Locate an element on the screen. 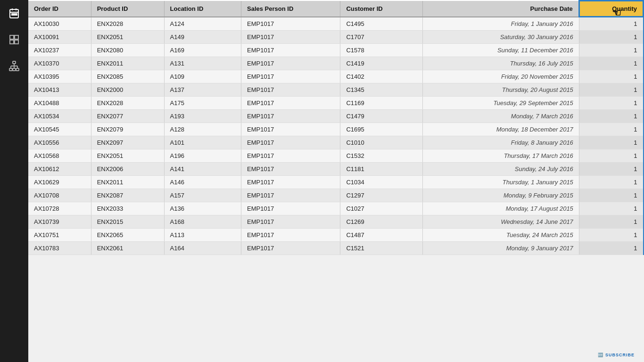  calendar-icon is located at coordinates (14, 13).